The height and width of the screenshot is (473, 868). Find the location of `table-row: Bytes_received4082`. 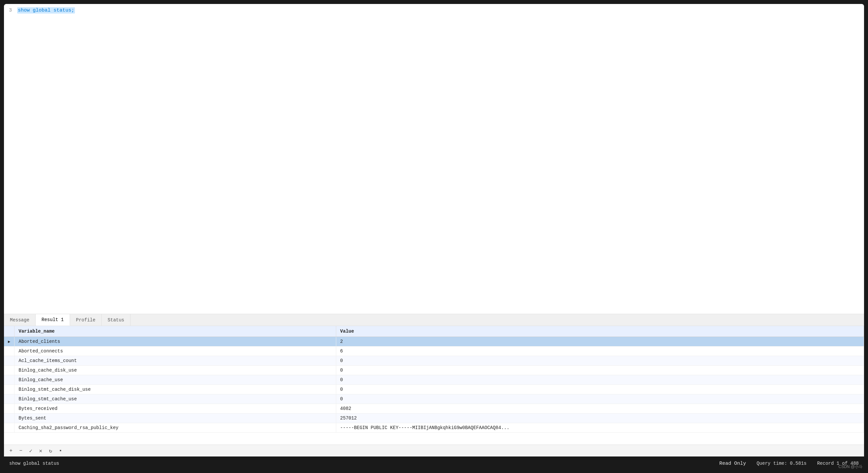

table-row: Bytes_received4082 is located at coordinates (434, 409).